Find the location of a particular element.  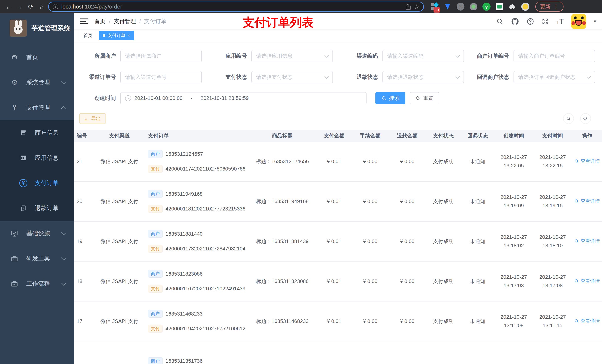

filter-label: 渠道订单号 is located at coordinates (99, 77).